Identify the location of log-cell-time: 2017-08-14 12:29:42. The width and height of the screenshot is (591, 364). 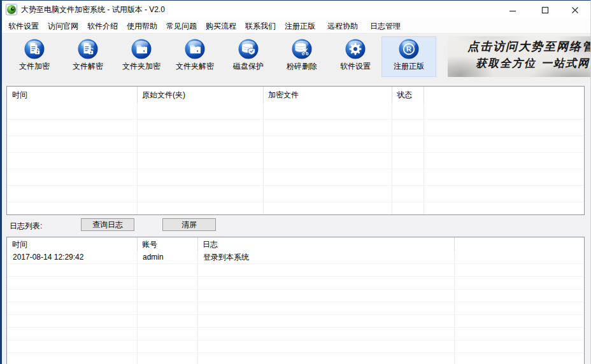
(72, 257).